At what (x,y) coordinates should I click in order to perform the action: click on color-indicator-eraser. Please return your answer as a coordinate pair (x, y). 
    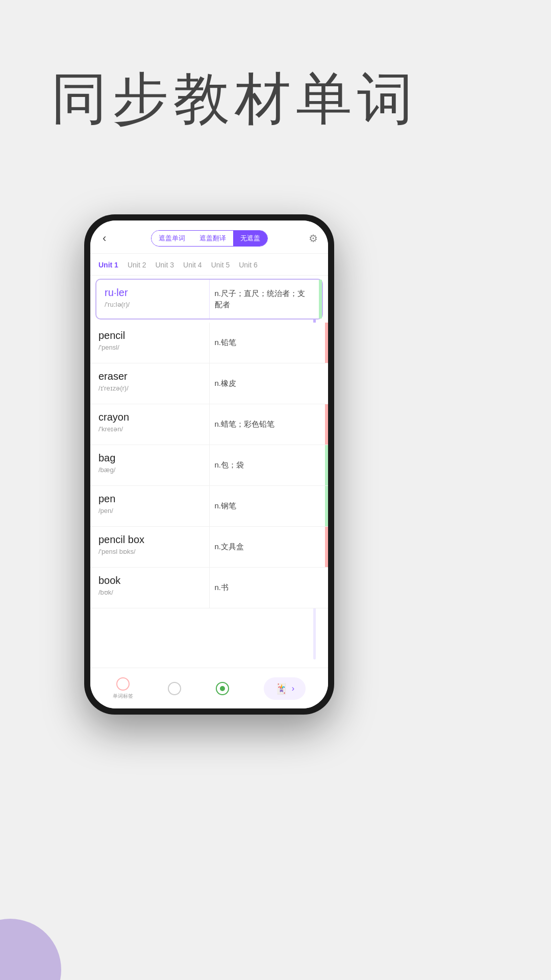
    Looking at the image, I should click on (327, 384).